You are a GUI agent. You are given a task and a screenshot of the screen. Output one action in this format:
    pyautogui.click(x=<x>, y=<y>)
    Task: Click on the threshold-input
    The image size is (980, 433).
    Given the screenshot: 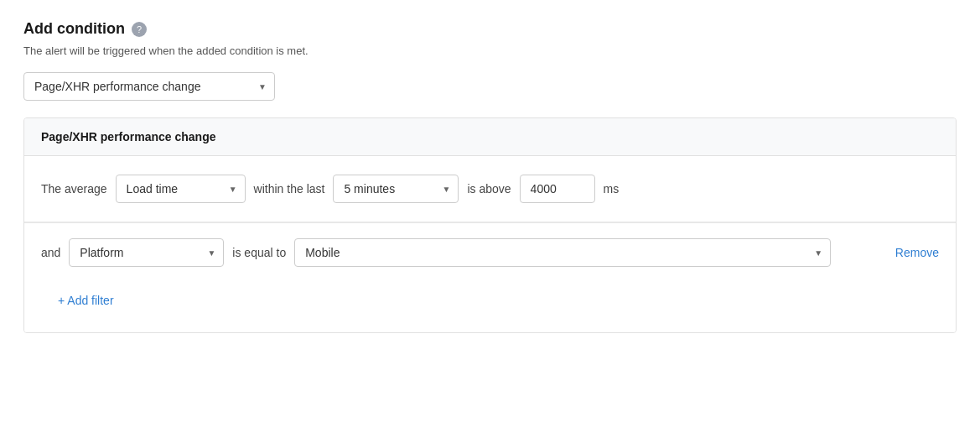 What is the action you would take?
    pyautogui.click(x=557, y=189)
    